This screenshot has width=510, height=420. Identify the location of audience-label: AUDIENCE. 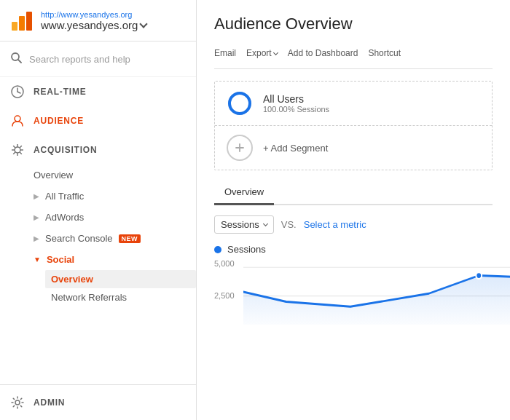
(58, 121).